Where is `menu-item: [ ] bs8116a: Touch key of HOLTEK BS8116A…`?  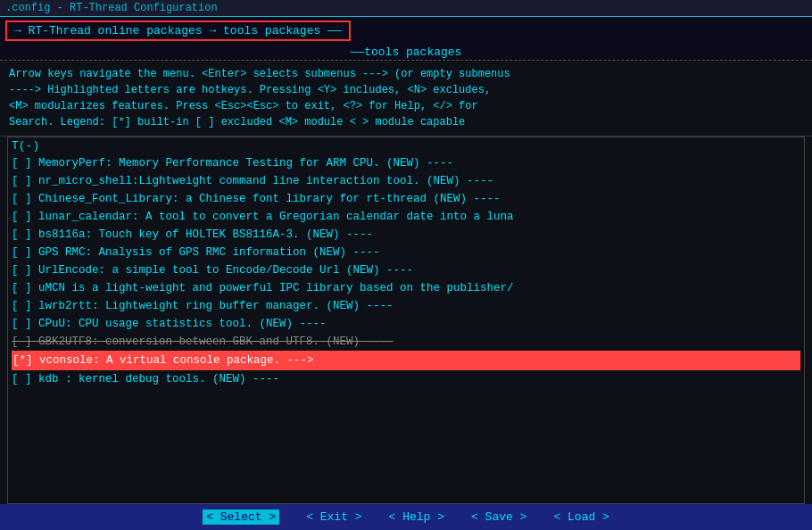 menu-item: [ ] bs8116a: Touch key of HOLTEK BS8116A… is located at coordinates (406, 235).